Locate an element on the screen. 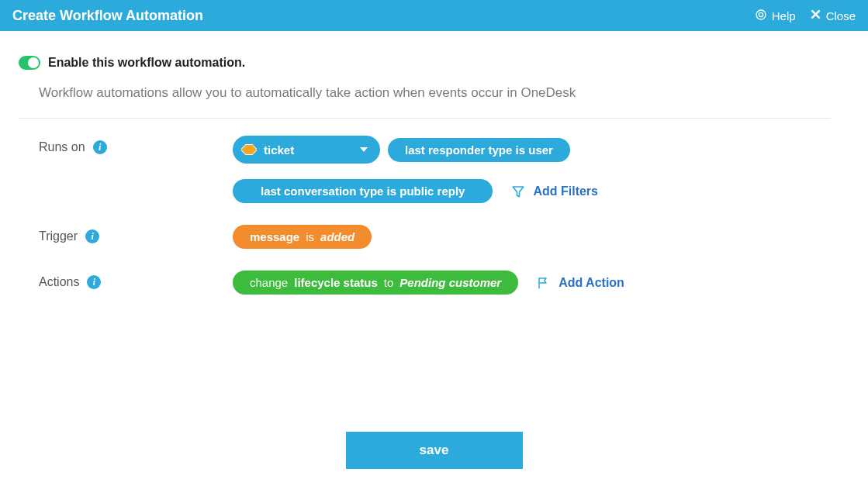 The width and height of the screenshot is (868, 486). close-button: Close is located at coordinates (833, 16).